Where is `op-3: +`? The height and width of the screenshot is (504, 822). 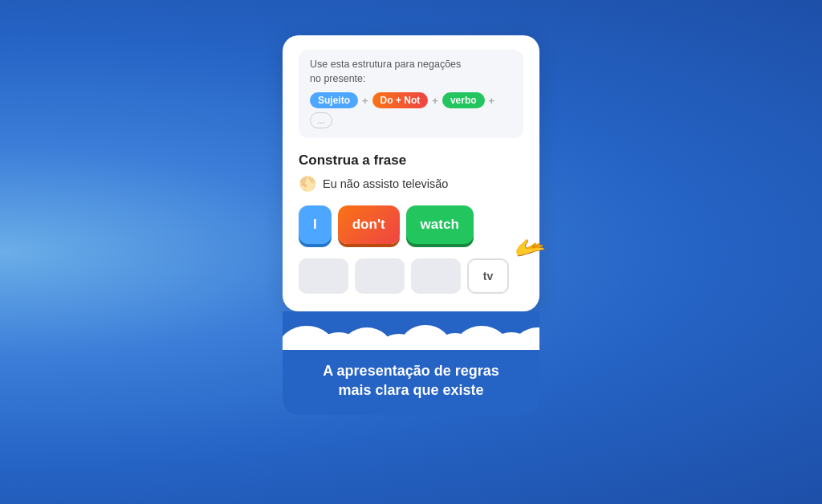 op-3: + is located at coordinates (492, 101).